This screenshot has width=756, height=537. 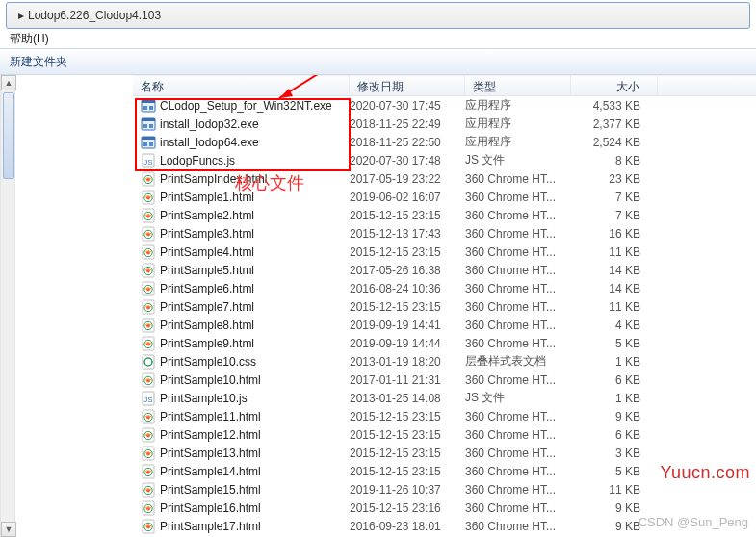 What do you see at coordinates (207, 344) in the screenshot?
I see `file-name: PrintSample9.html` at bounding box center [207, 344].